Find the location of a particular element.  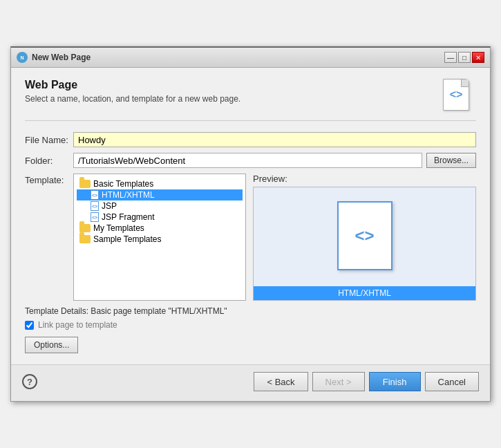

tree-item-sample-templates: Sample Templates is located at coordinates (160, 239).